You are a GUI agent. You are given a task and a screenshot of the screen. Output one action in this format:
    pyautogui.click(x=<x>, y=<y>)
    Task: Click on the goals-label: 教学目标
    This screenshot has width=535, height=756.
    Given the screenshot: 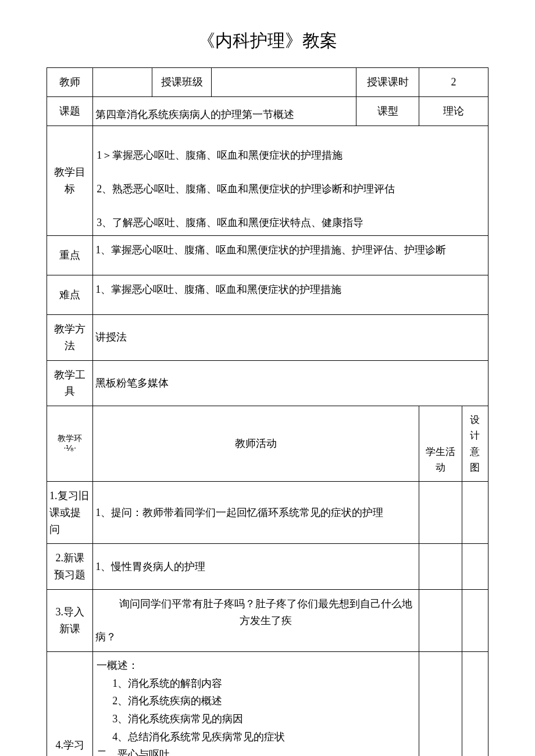 What is the action you would take?
    pyautogui.click(x=70, y=181)
    